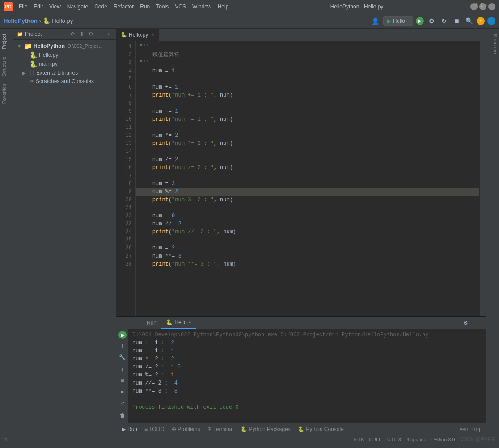  I want to click on menu-vcs: VCS, so click(181, 7).